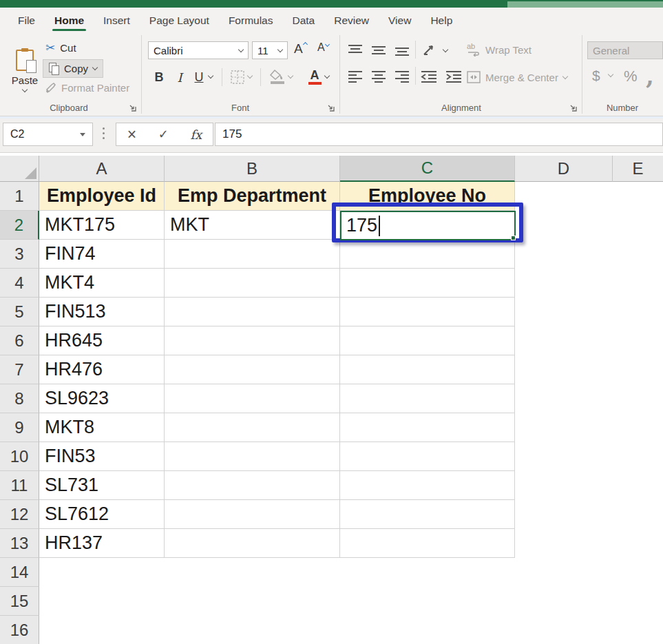 Image resolution: width=663 pixels, height=644 pixels. What do you see at coordinates (199, 77) in the screenshot?
I see `underline-button: U` at bounding box center [199, 77].